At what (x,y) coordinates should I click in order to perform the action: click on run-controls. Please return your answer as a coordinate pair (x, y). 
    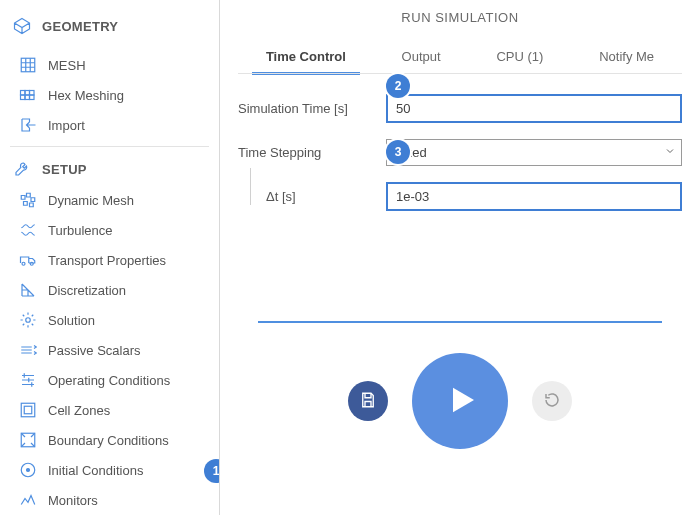
    Looking at the image, I should click on (460, 401).